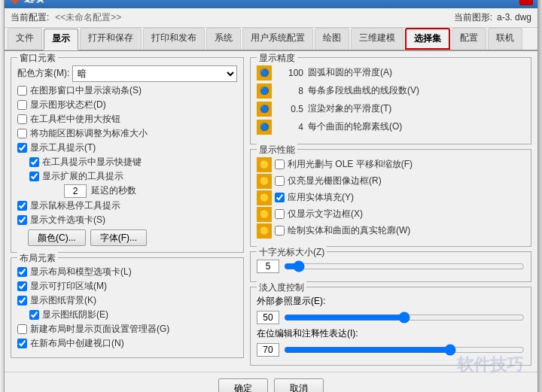  Describe the element at coordinates (278, 39) in the screenshot. I see `tab-user-config: 用户系统配置` at that location.